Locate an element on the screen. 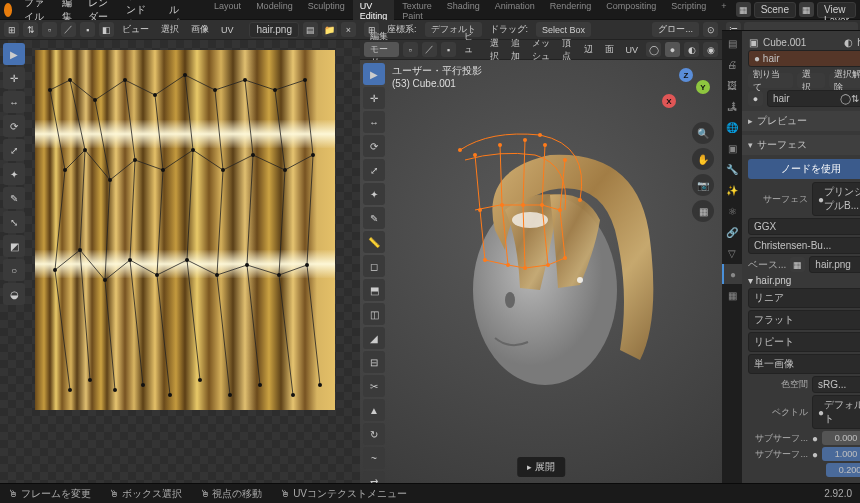  ptab-object-icon: ▣ is located at coordinates (732, 148).